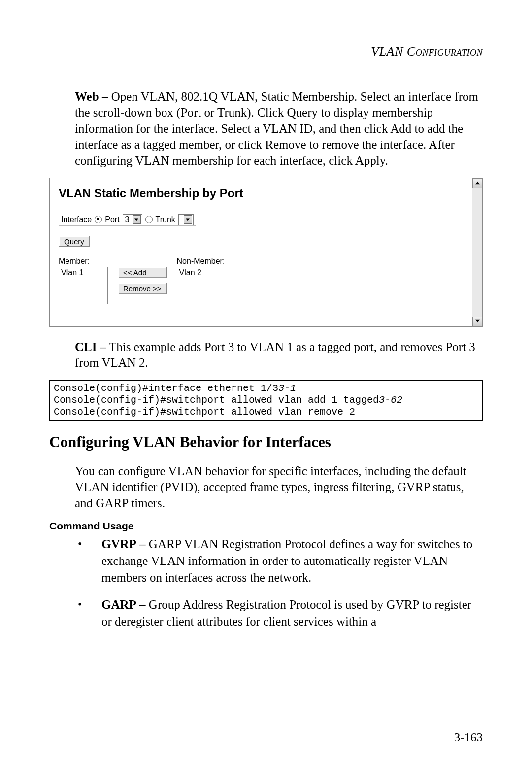 This screenshot has height=774, width=532. I want to click on port-select: 3, so click(133, 220).